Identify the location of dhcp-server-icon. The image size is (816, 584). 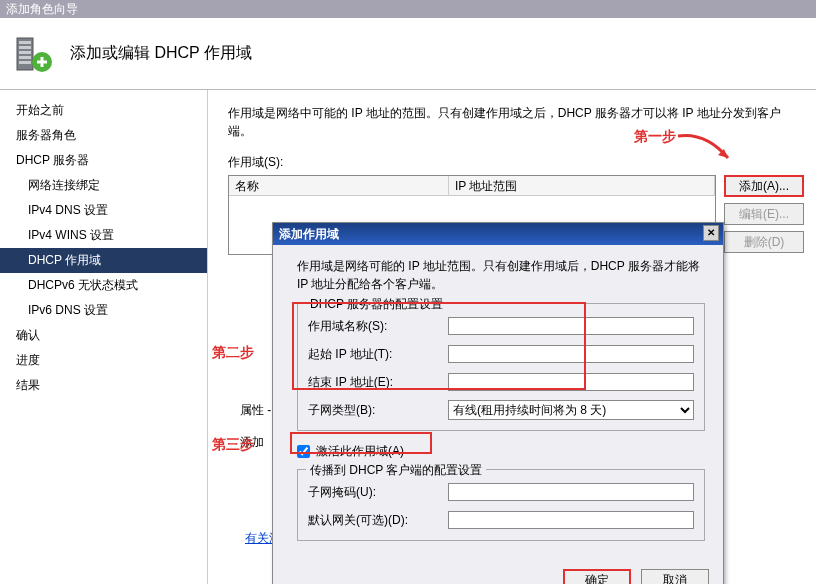
(34, 54).